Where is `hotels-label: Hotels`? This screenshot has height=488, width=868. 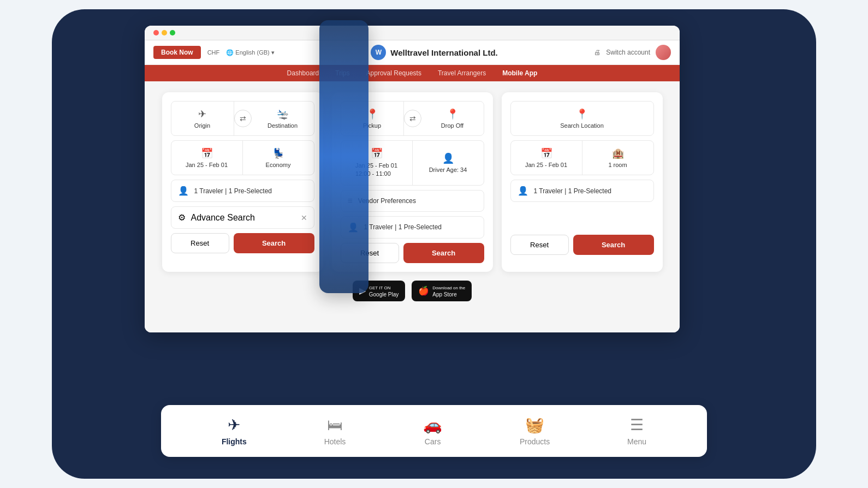 hotels-label: Hotels is located at coordinates (335, 442).